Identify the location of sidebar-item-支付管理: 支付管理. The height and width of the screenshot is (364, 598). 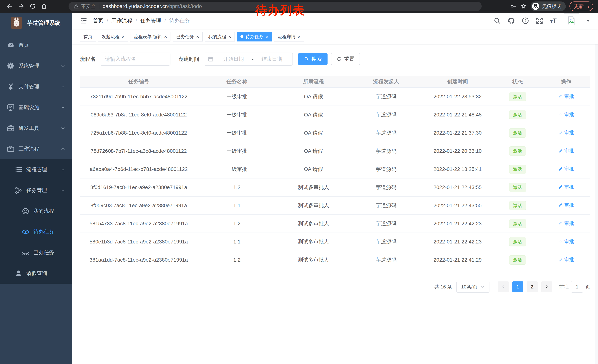
(36, 87).